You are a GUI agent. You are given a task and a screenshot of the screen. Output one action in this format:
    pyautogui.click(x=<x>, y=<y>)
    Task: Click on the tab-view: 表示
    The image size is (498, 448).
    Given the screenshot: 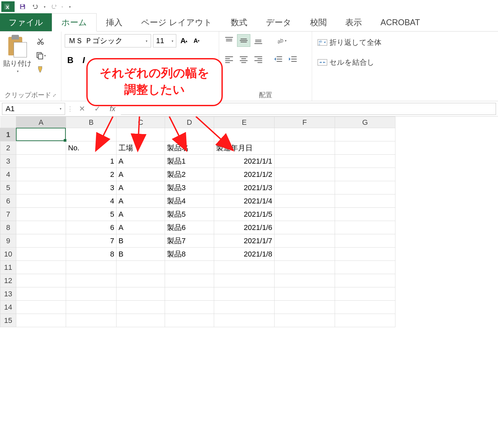 What is the action you would take?
    pyautogui.click(x=354, y=22)
    